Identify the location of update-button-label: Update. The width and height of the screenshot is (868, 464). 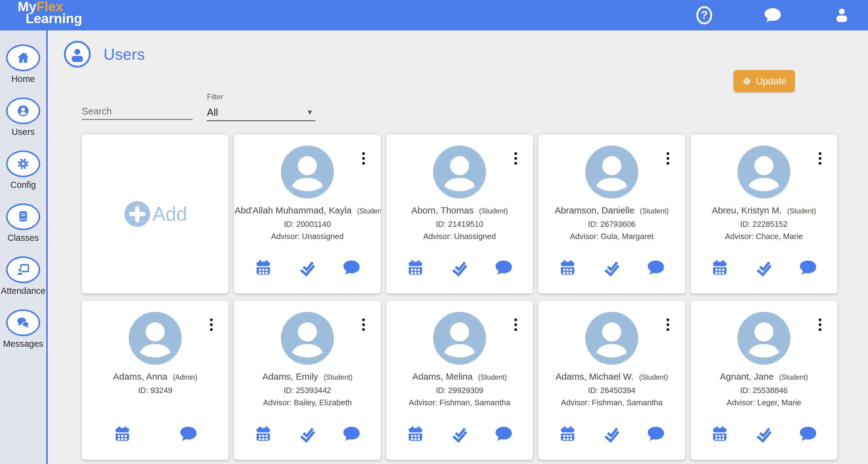
(771, 82).